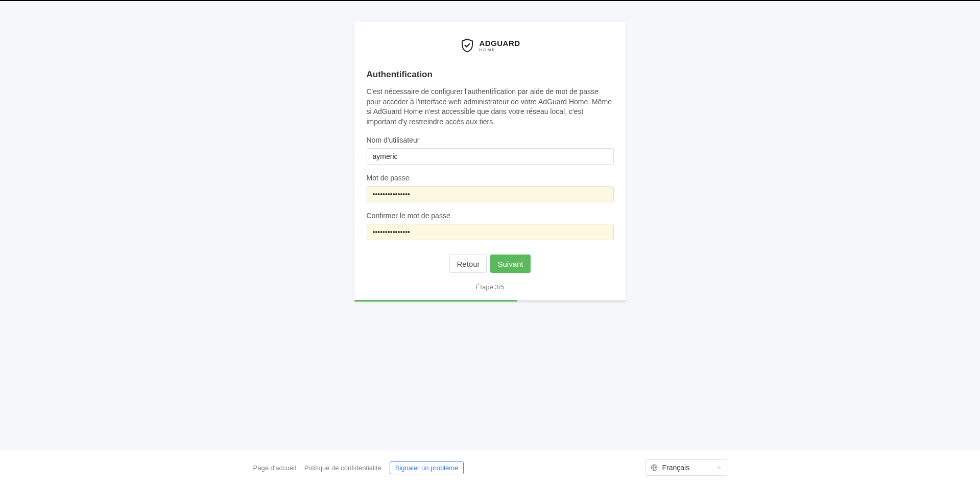  What do you see at coordinates (490, 467) in the screenshot?
I see `footer: Page d'accueil Politique de confidential…` at bounding box center [490, 467].